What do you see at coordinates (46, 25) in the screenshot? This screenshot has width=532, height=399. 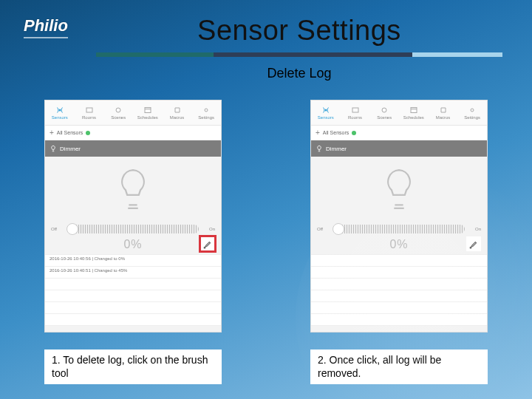 I see `logo-text: Philio` at bounding box center [46, 25].